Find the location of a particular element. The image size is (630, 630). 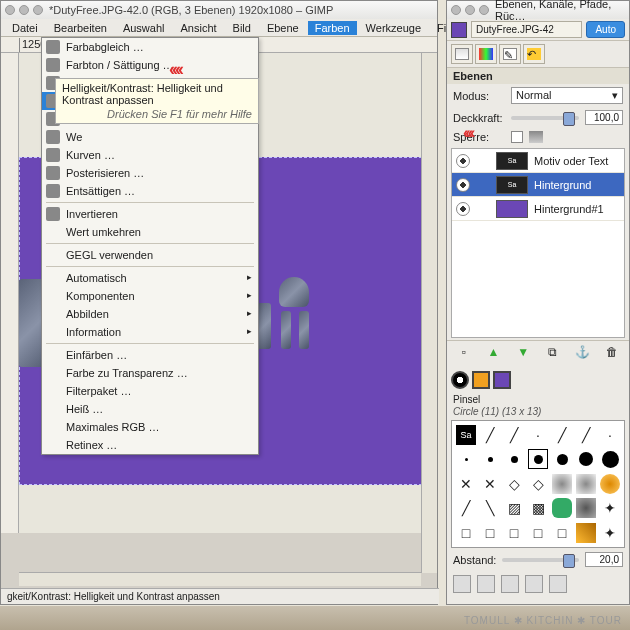

brush-item: ▨ is located at coordinates (514, 508).